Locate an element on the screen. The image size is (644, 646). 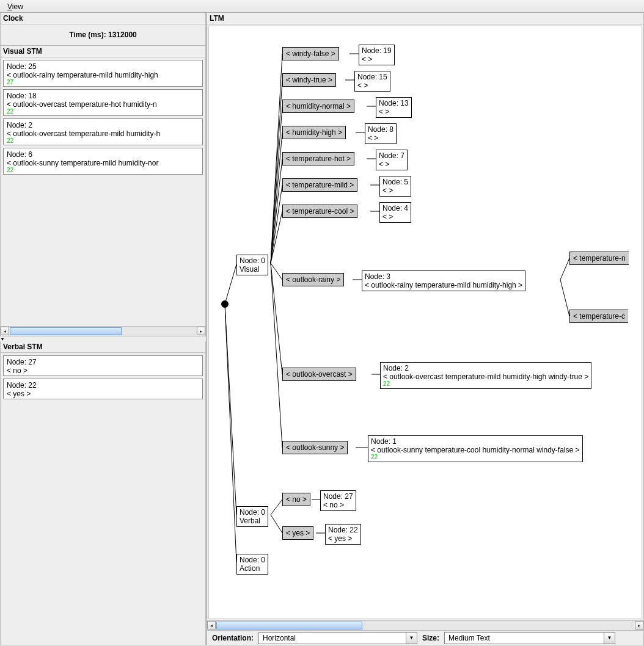
tree-label: < temperature-mild > is located at coordinates (320, 185).